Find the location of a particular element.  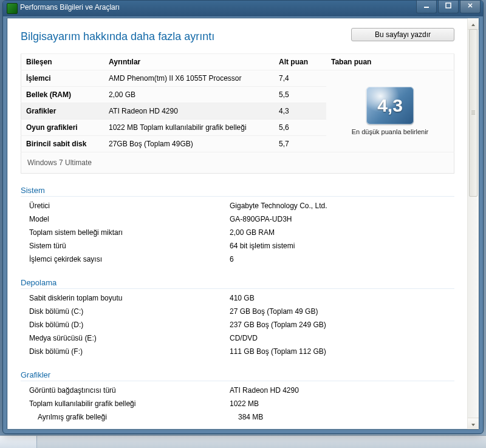

close-button is located at coordinates (470, 7).